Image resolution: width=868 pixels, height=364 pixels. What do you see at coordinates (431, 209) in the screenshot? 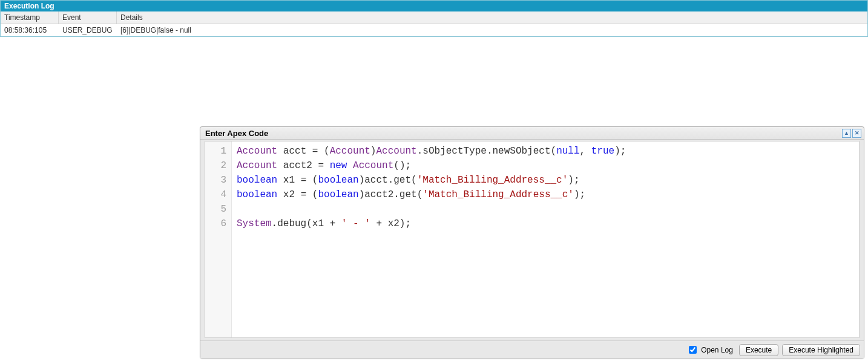
I see `code-line` at bounding box center [431, 209].